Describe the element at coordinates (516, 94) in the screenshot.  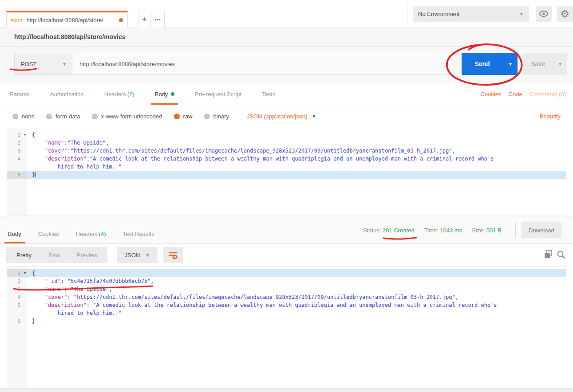
I see `link-code: Code` at that location.